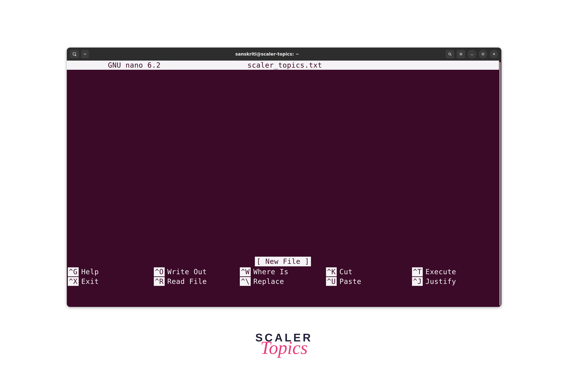  What do you see at coordinates (455, 272) in the screenshot?
I see `shortcut-execute: ^T Execute` at bounding box center [455, 272].